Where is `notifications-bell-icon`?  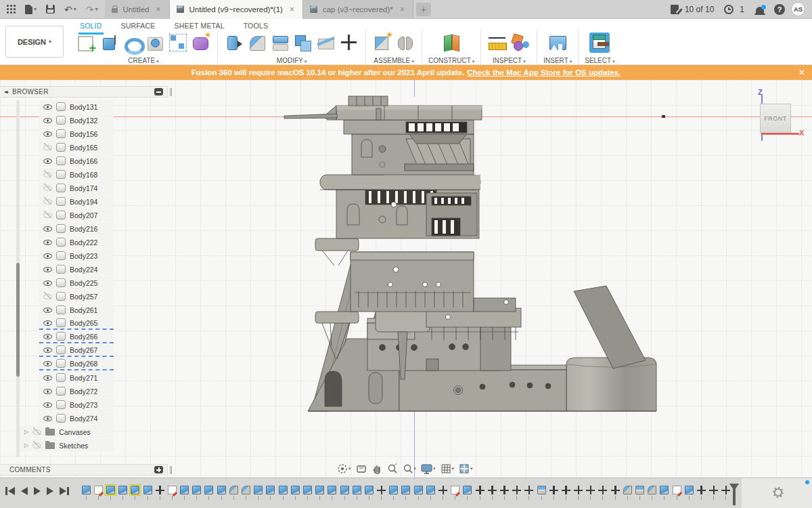
notifications-bell-icon is located at coordinates (760, 10).